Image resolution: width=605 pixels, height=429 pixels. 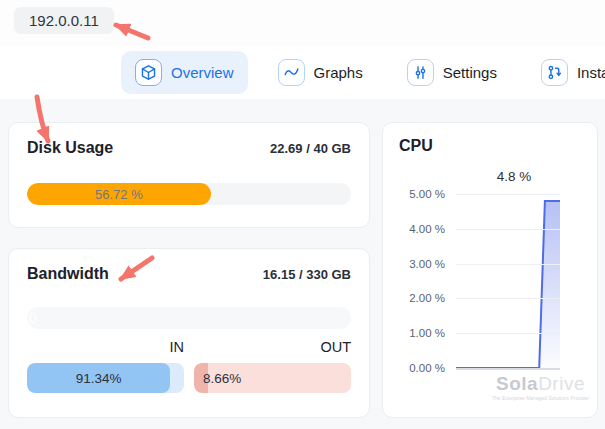 I want to click on tab-settings-label: Settings, so click(x=470, y=72).